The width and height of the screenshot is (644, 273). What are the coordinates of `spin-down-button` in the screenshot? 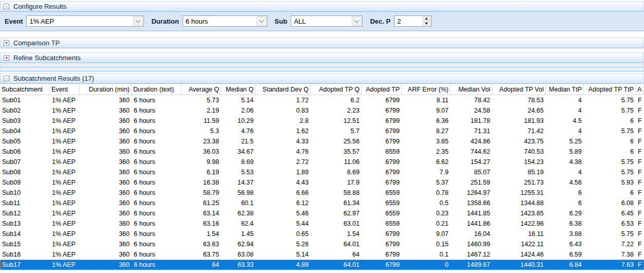 It's located at (426, 24).